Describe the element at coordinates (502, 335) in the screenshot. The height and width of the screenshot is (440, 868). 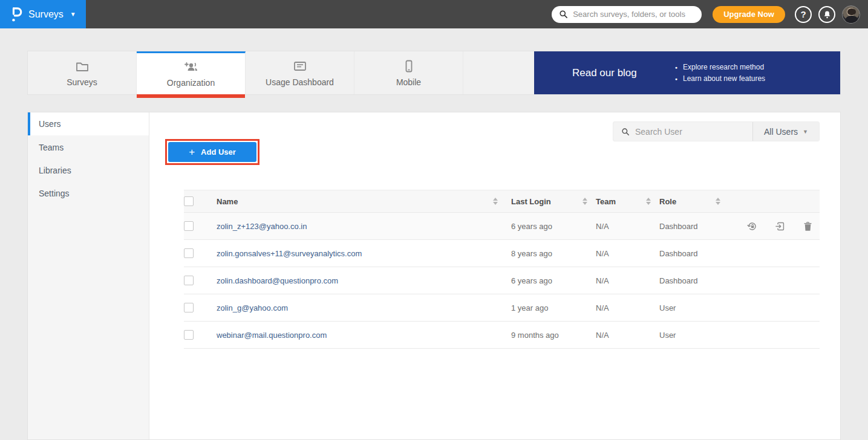
I see `table-row: webinar@mail.questionpro.com 9 months ag…` at that location.